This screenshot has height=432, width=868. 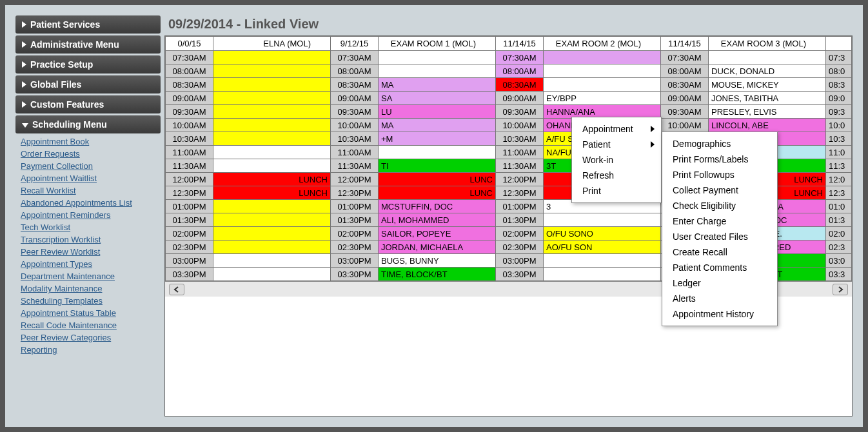 What do you see at coordinates (839, 112) in the screenshot?
I see `time-cell-extra: 09:3` at bounding box center [839, 112].